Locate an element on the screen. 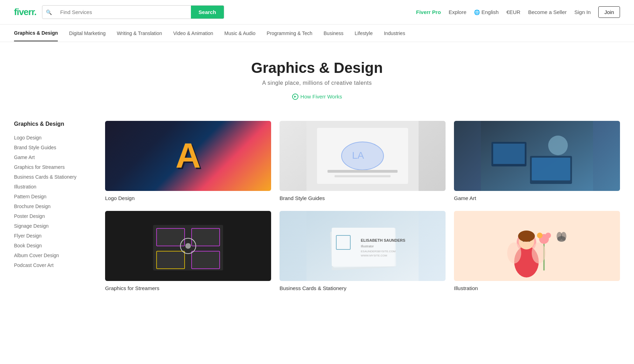  sidebar-item-brand-style-guides: Brand Style Guides is located at coordinates (53, 147).